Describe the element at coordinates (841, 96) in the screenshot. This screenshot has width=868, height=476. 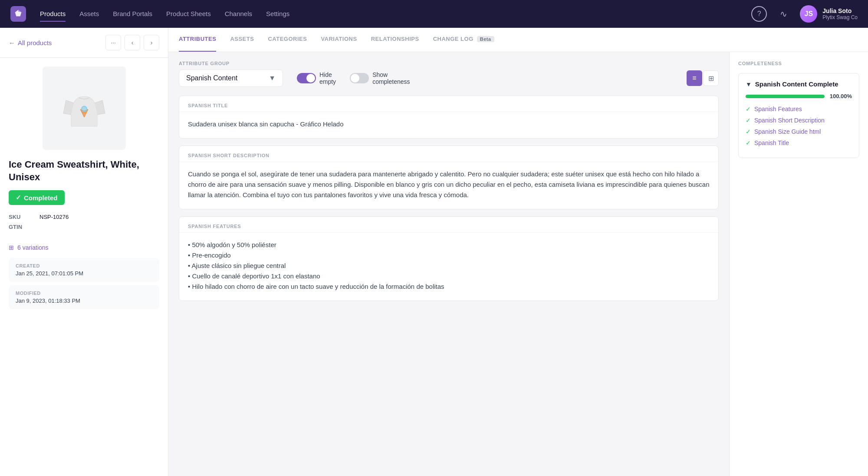
I see `completeness-percentage: 100.00%` at that location.